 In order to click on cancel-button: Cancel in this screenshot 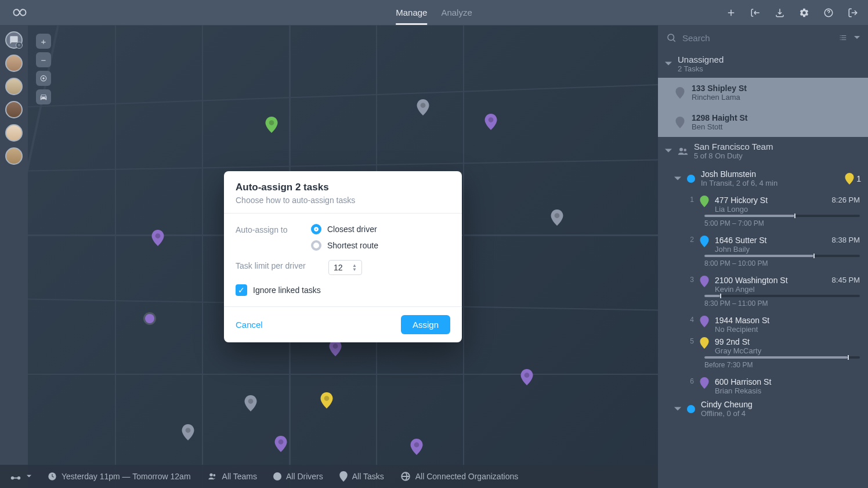, I will do `click(249, 325)`.